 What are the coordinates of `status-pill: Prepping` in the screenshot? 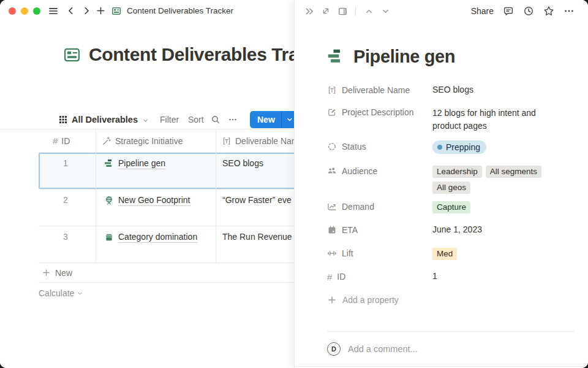 It's located at (459, 147).